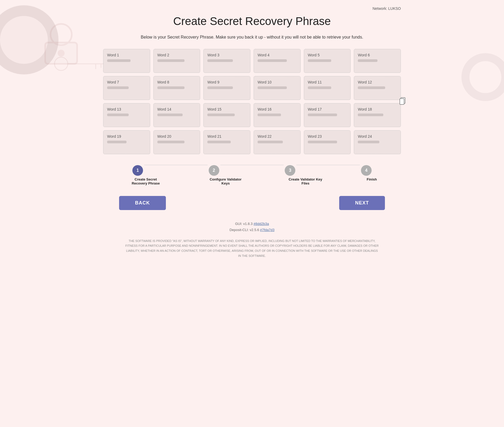 The image size is (504, 427). Describe the element at coordinates (177, 55) in the screenshot. I see `word-label-2: Word 2` at that location.